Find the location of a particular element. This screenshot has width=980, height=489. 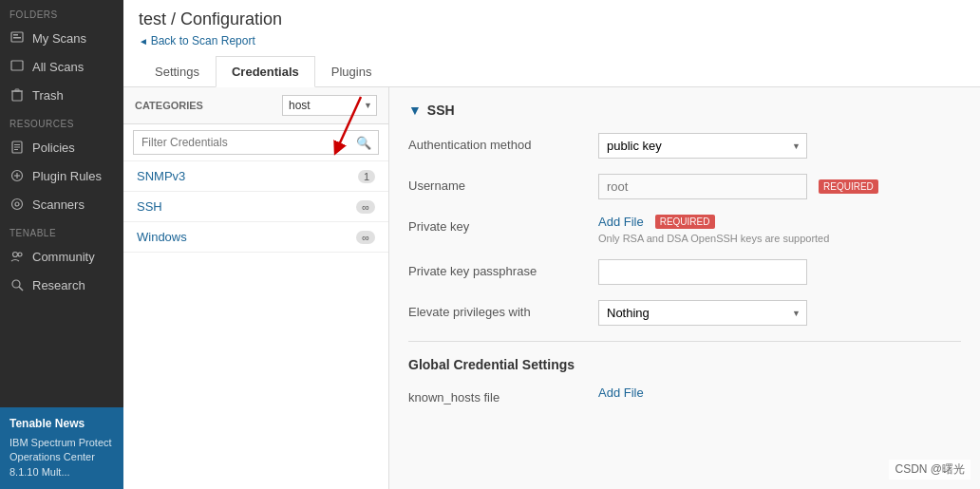

page-title: test / Configuration is located at coordinates (552, 19).